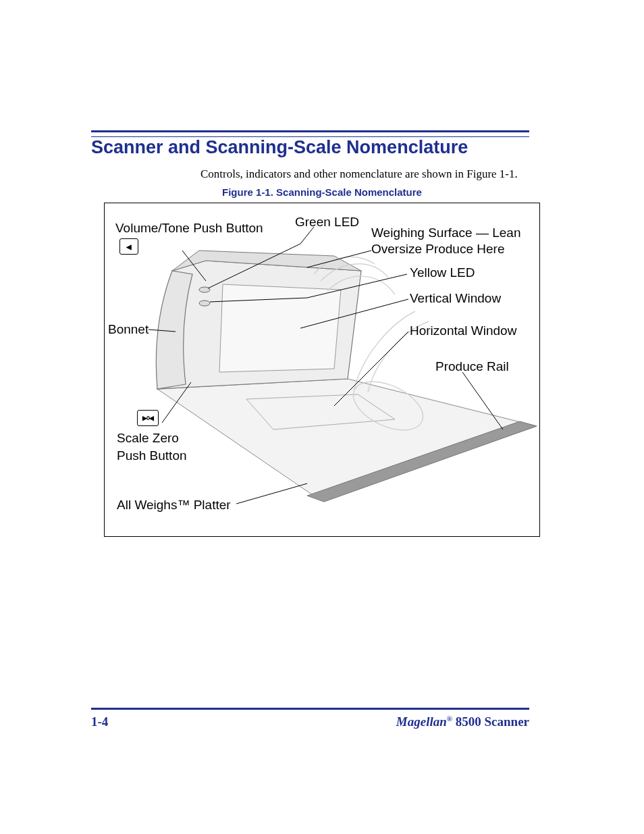  Describe the element at coordinates (455, 298) in the screenshot. I see `label-vertical-window: Vertical Window` at that location.